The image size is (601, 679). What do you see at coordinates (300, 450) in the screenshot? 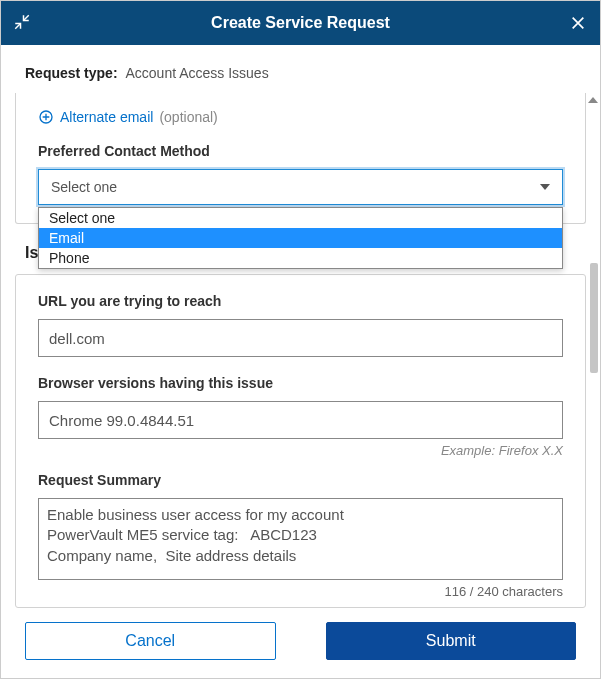
I see `browser-example-hint: Example: Firefox X.X` at bounding box center [300, 450].